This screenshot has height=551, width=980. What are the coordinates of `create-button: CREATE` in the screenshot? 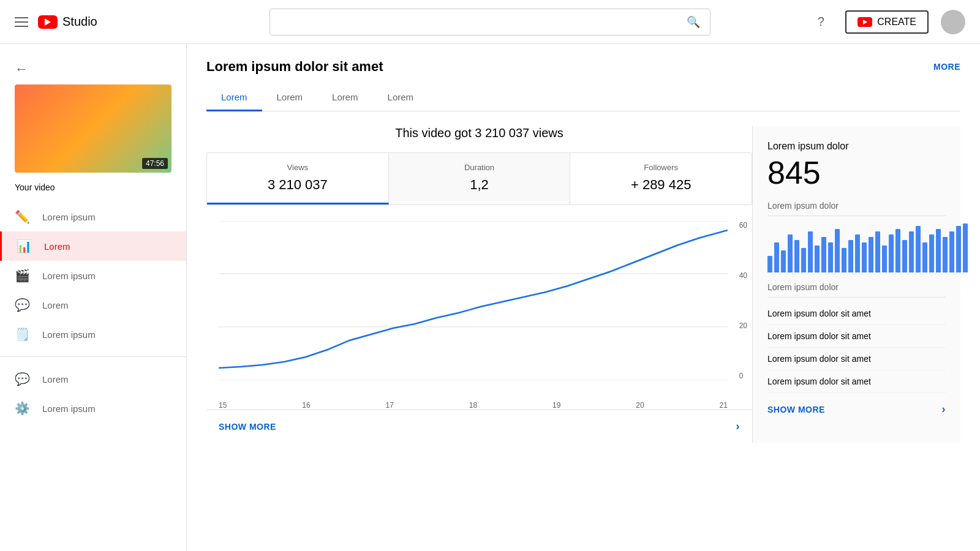 It's located at (887, 22).